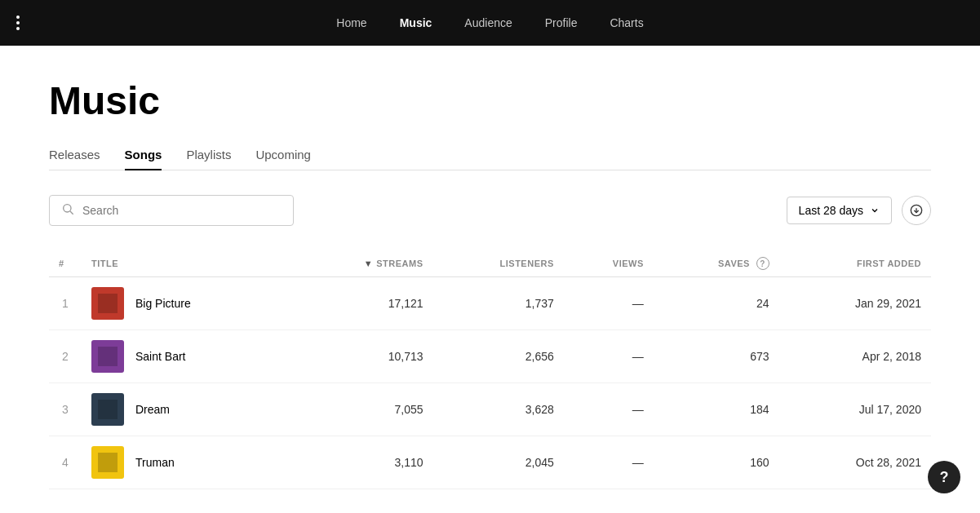 This screenshot has height=513, width=980. I want to click on row-num: 4, so click(65, 463).